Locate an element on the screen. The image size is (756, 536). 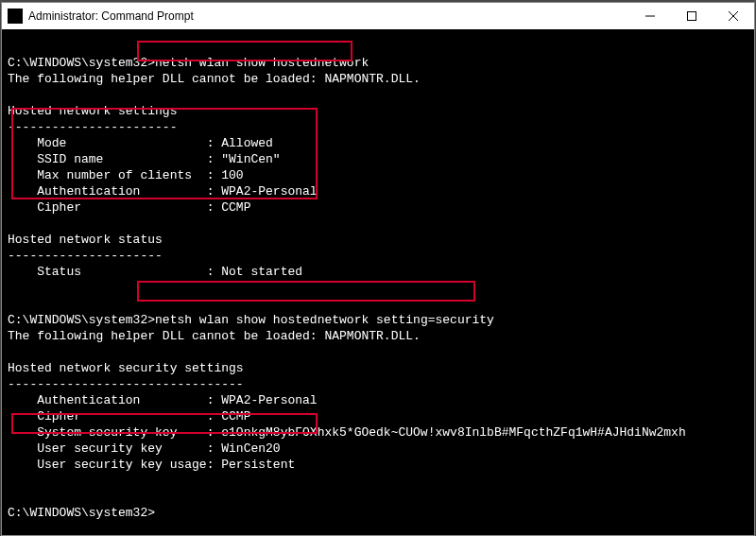
minimize-button is located at coordinates (650, 16).